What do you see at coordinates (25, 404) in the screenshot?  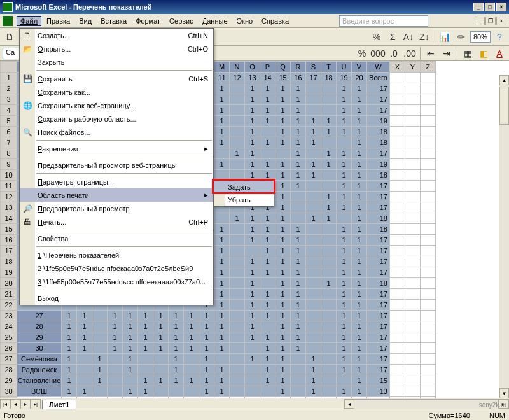 I see `tab-nav-next: ▸` at bounding box center [25, 404].